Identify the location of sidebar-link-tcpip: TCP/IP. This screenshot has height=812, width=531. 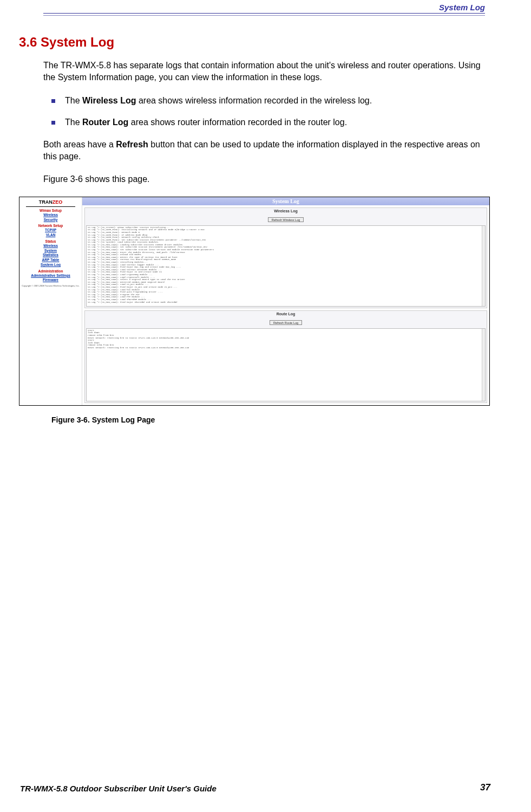
(51, 231).